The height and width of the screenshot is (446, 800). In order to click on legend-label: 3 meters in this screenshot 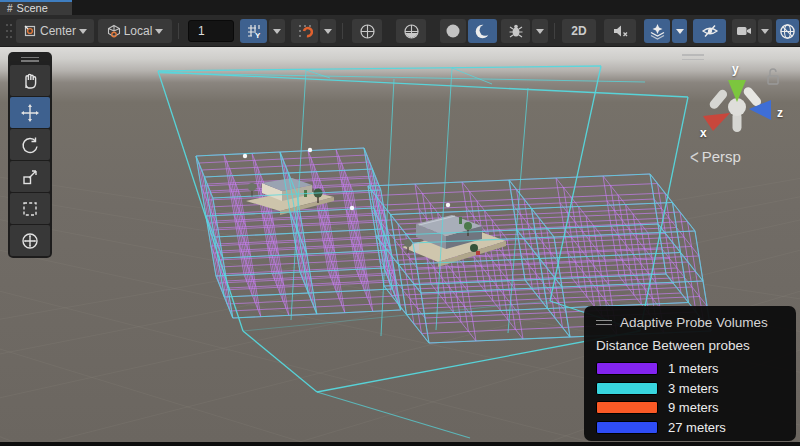, I will do `click(694, 388)`.